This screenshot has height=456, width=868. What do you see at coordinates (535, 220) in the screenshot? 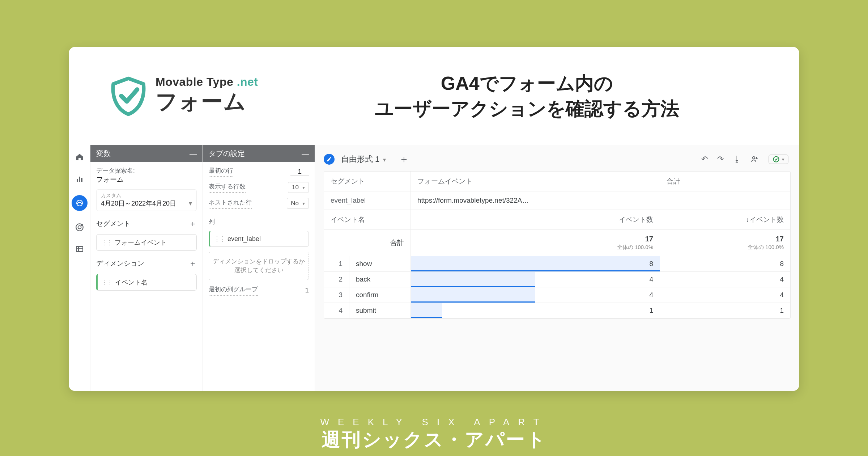
I see `col-header-event-count-1: イベント数` at bounding box center [535, 220].